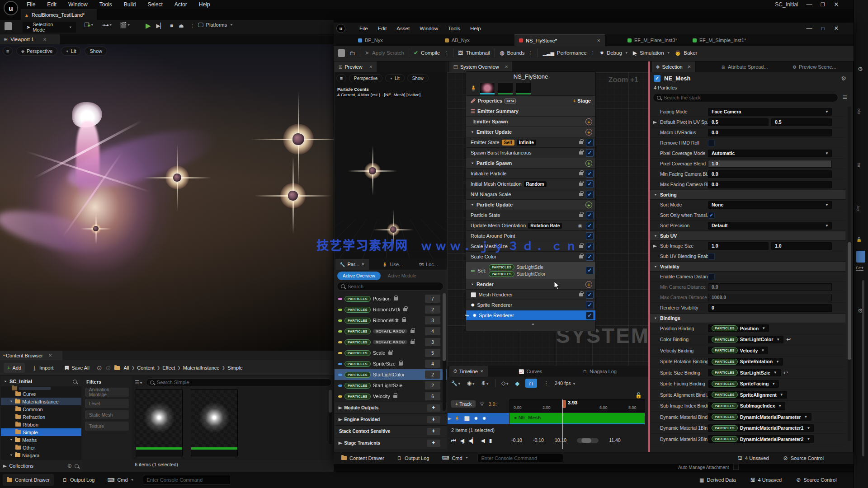  What do you see at coordinates (524, 88) in the screenshot?
I see `emitter-thumb` at bounding box center [524, 88].